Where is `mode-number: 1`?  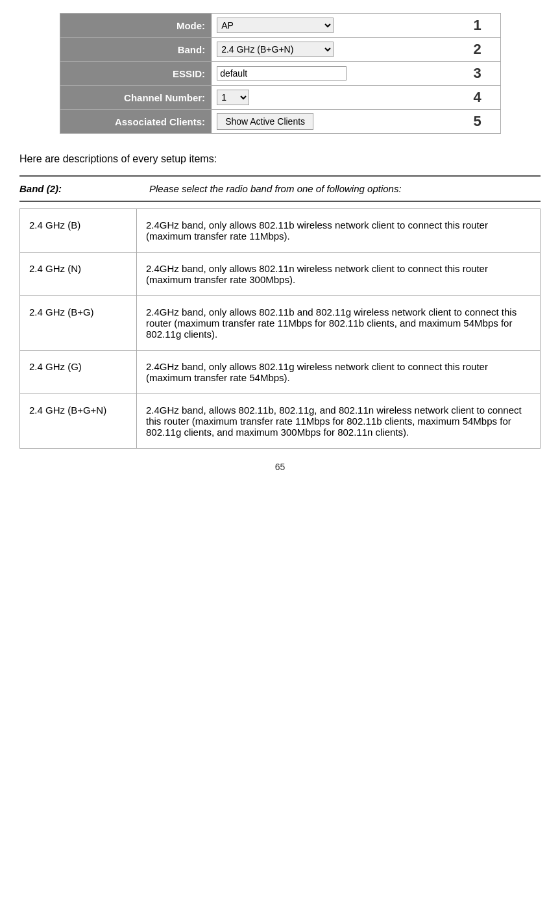
mode-number: 1 is located at coordinates (478, 26).